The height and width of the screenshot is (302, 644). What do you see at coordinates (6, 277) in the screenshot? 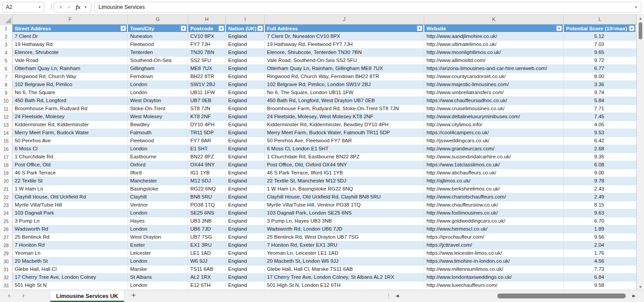
I see `row-number: 32` at bounding box center [6, 277].